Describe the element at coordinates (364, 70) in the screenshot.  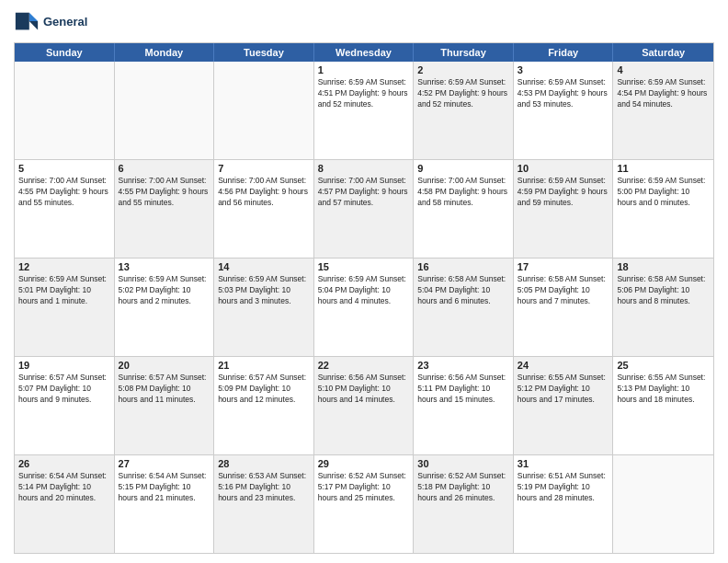
I see `day-number: 1` at that location.